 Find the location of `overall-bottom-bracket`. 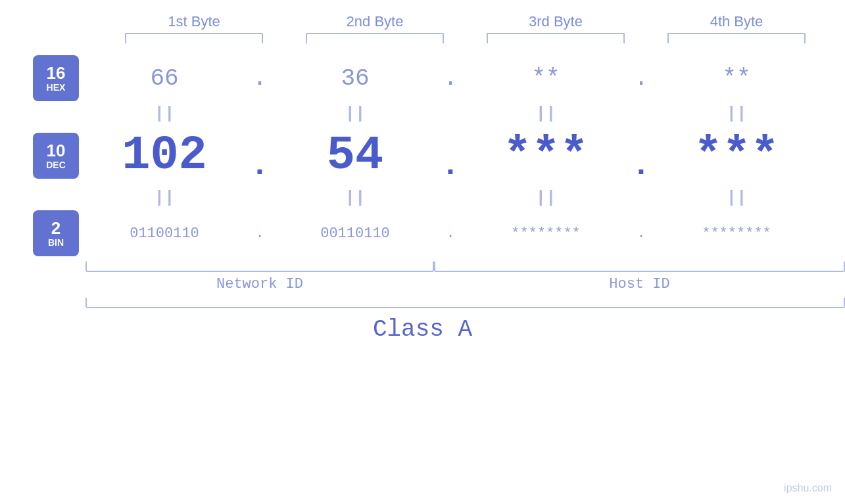

overall-bottom-bracket is located at coordinates (466, 303).